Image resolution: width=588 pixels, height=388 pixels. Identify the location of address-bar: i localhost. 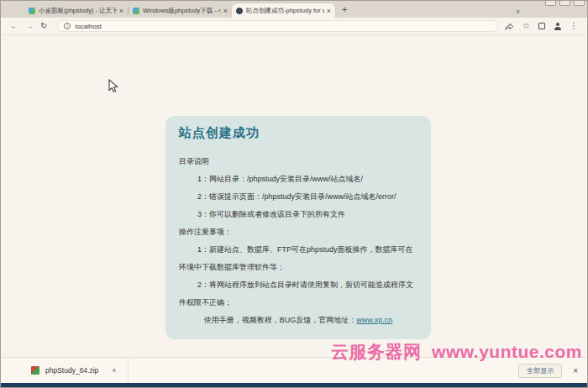
(277, 26).